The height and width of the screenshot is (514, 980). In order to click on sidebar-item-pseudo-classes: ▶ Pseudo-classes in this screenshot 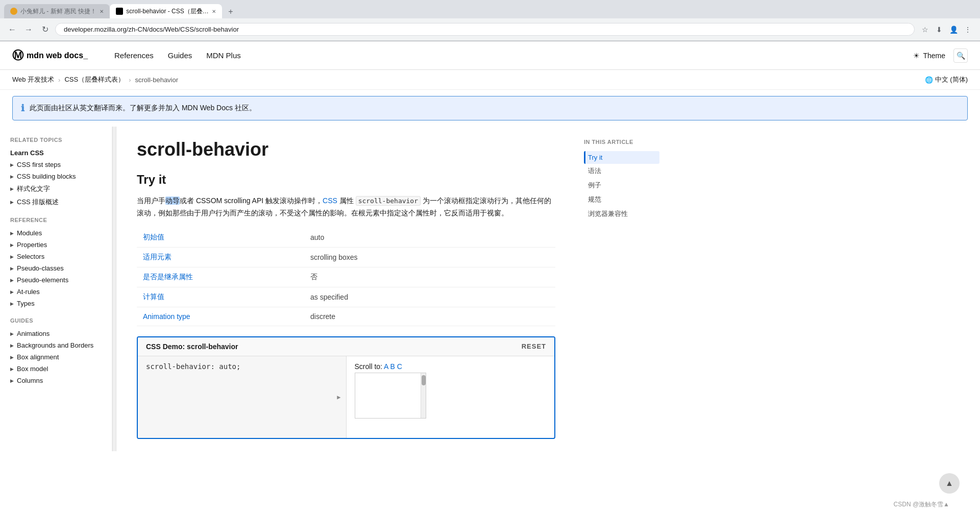, I will do `click(56, 268)`.